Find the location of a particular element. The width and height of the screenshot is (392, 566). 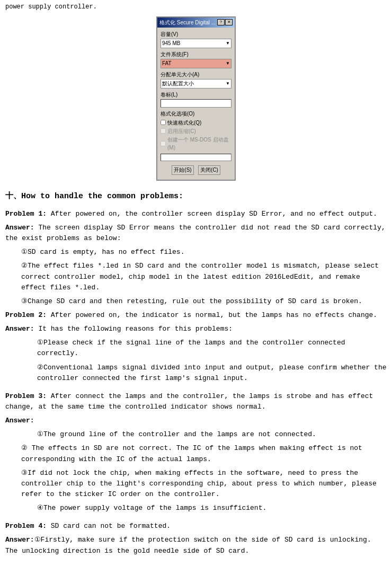

volume-label-label: 卷标(L) is located at coordinates (196, 94).